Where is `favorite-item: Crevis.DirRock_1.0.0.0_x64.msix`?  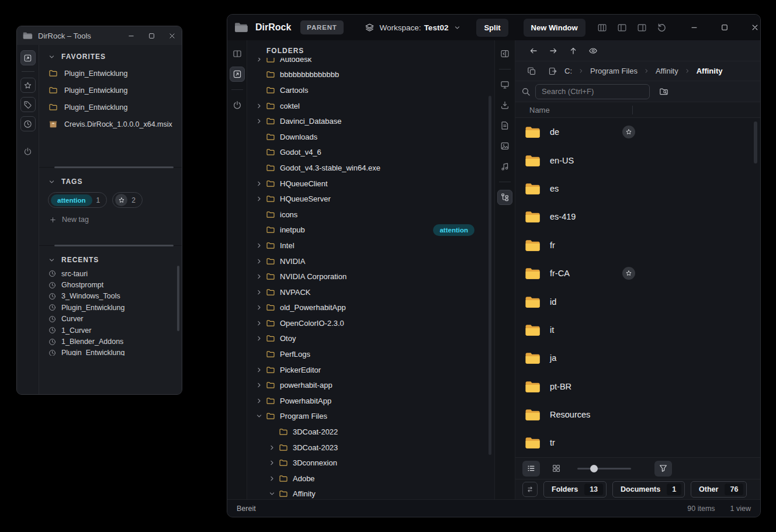 favorite-item: Crevis.DirRock_1.0.0.0_x64.msix is located at coordinates (110, 124).